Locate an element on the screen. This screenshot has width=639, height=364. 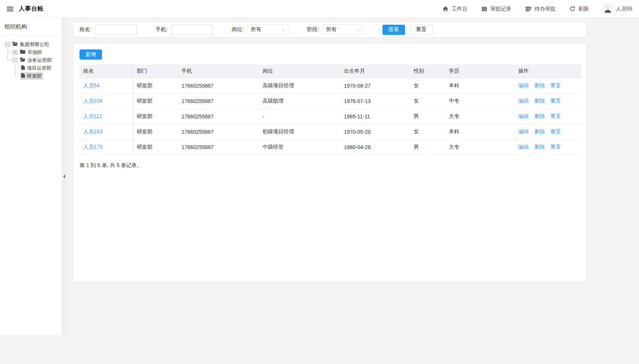
home-icon is located at coordinates (446, 9).